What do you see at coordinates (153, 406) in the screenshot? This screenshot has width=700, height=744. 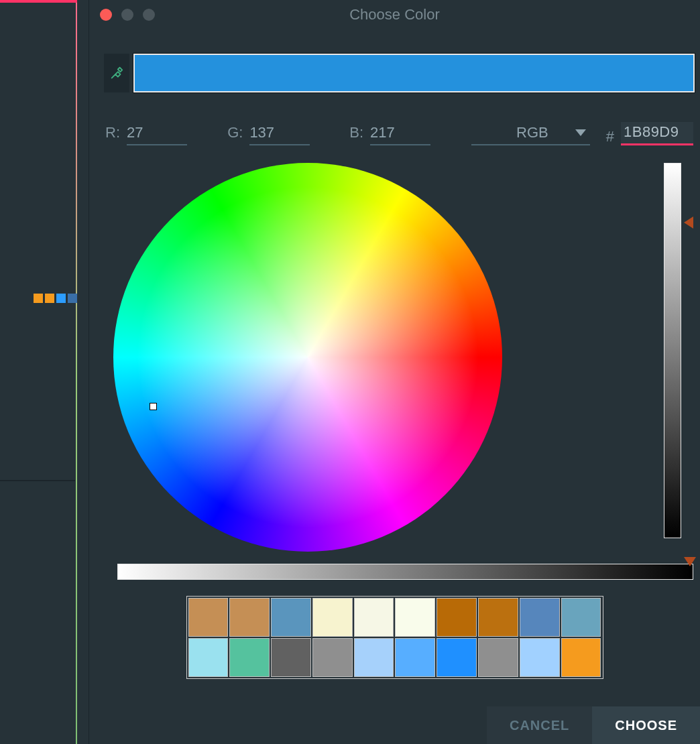 I see `color-wheel-cursor` at bounding box center [153, 406].